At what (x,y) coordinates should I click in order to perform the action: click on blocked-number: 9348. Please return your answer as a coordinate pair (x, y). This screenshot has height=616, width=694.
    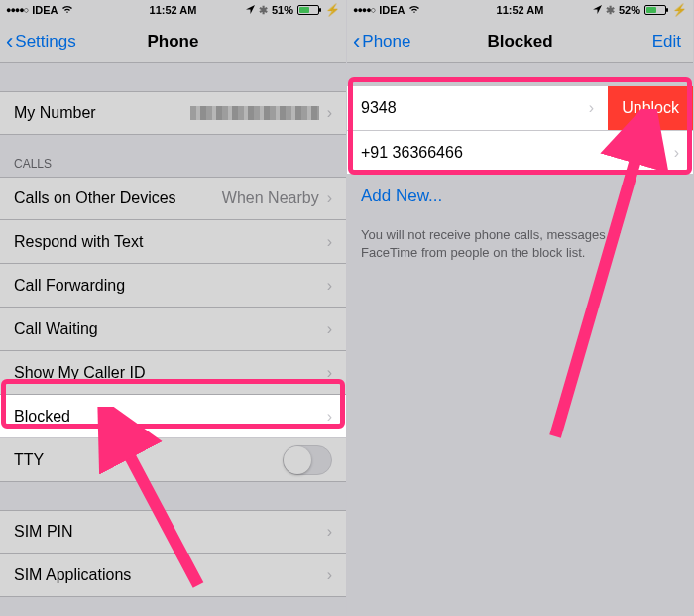
    Looking at the image, I should click on (379, 108).